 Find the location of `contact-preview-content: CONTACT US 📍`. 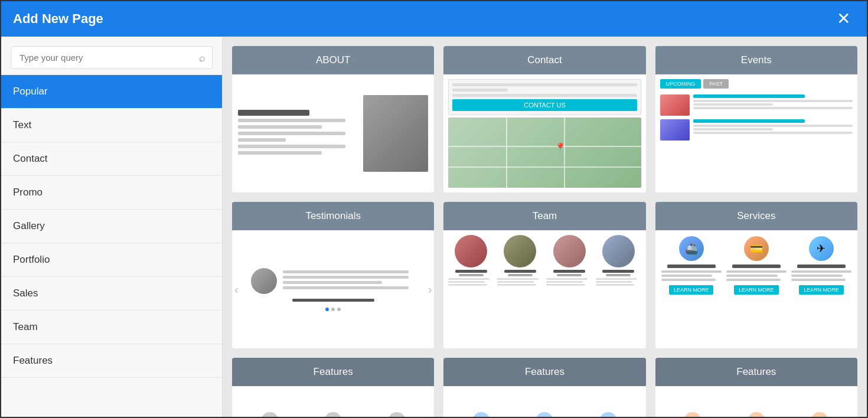

contact-preview-content: CONTACT US 📍 is located at coordinates (544, 133).